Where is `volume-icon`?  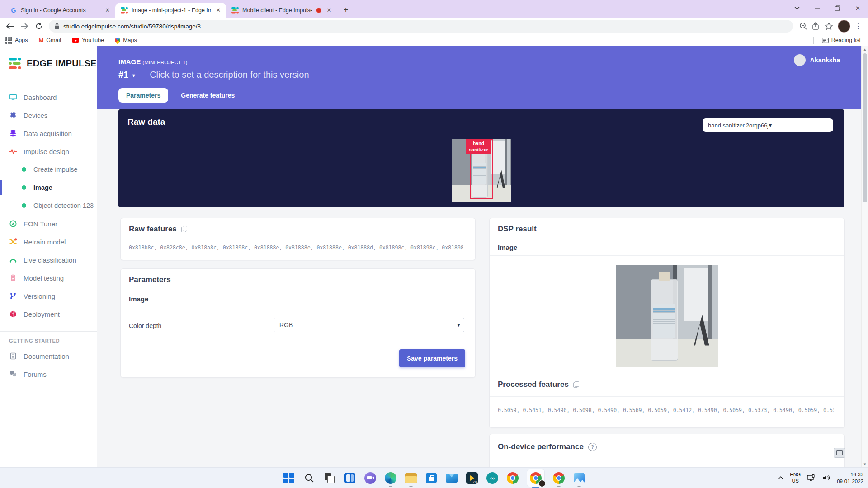 volume-icon is located at coordinates (826, 478).